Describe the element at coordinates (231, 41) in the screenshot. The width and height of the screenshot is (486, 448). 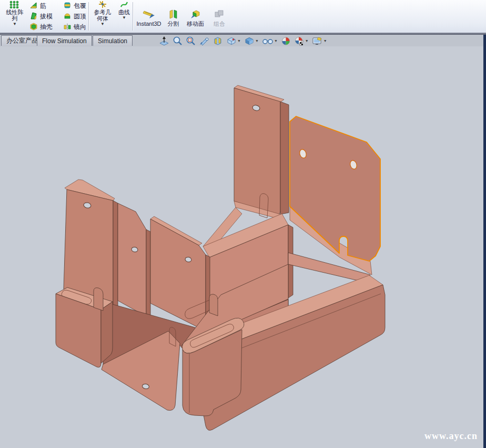
I see `view-orientation-icon` at that location.